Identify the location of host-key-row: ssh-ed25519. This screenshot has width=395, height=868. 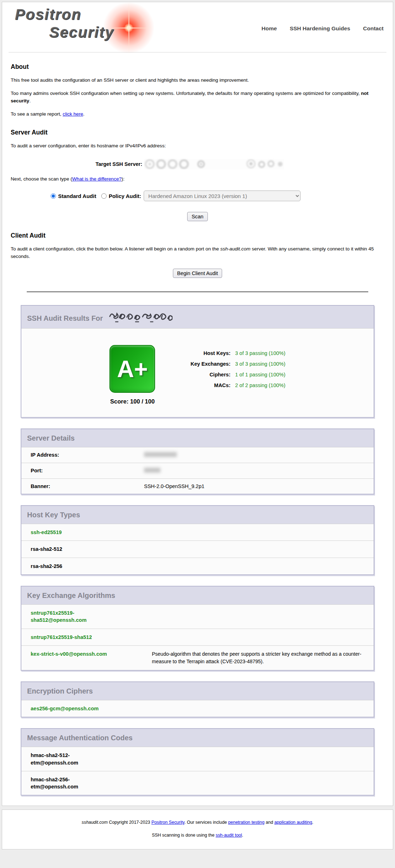
(198, 532).